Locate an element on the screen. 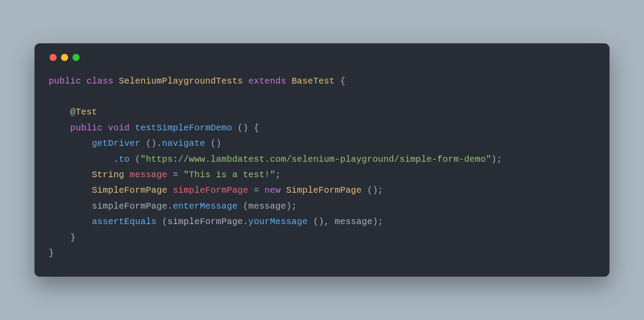  code-line: public class SeleniumPlaygroundTests ext… is located at coordinates (197, 81).